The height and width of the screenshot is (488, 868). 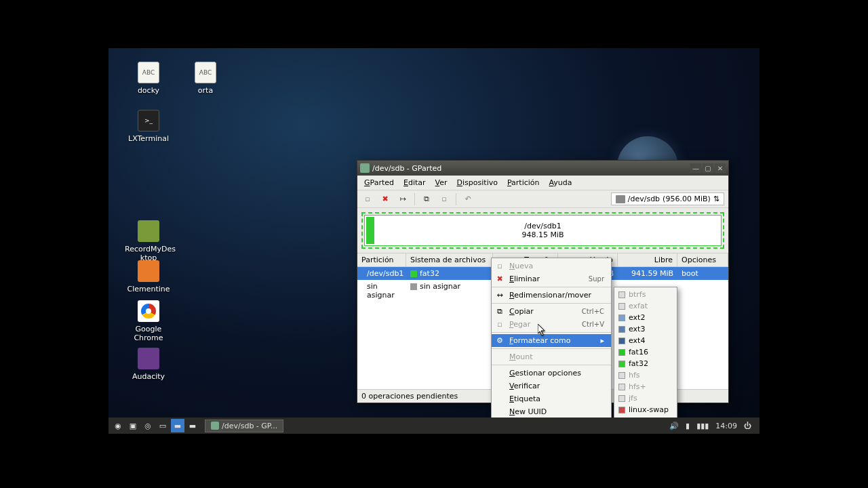 I want to click on filemanager-button: ▣, so click(x=133, y=426).